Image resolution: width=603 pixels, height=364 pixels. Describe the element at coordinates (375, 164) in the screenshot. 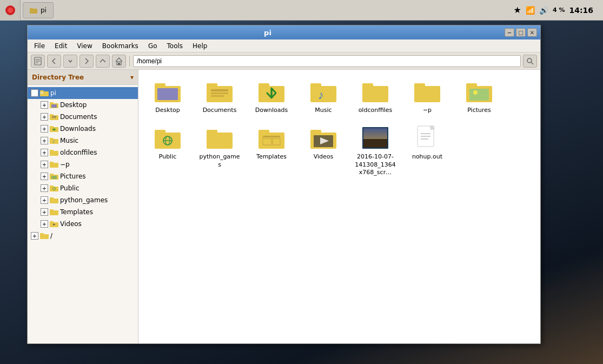

I see `screenshot-label: 2016-10-07-141308_1364x768_scr…` at that location.